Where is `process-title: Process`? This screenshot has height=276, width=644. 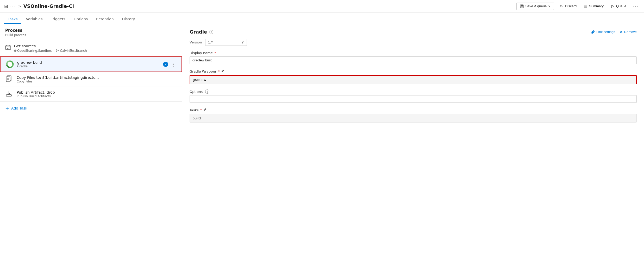 process-title: Process is located at coordinates (91, 30).